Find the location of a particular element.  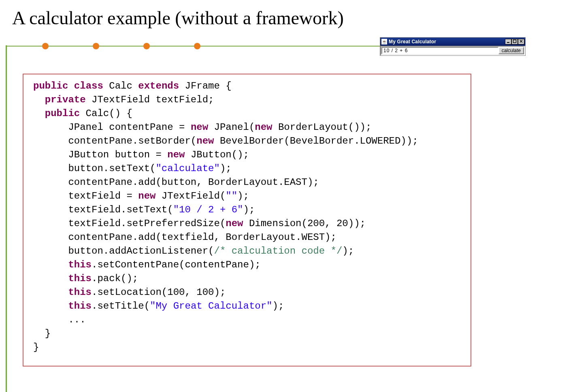

code-token: JPanel( is located at coordinates (232, 127).